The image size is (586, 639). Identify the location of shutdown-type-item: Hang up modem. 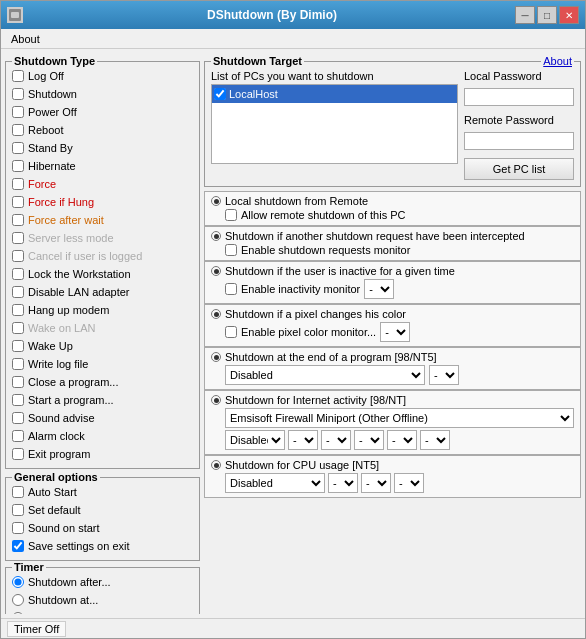
(102, 310).